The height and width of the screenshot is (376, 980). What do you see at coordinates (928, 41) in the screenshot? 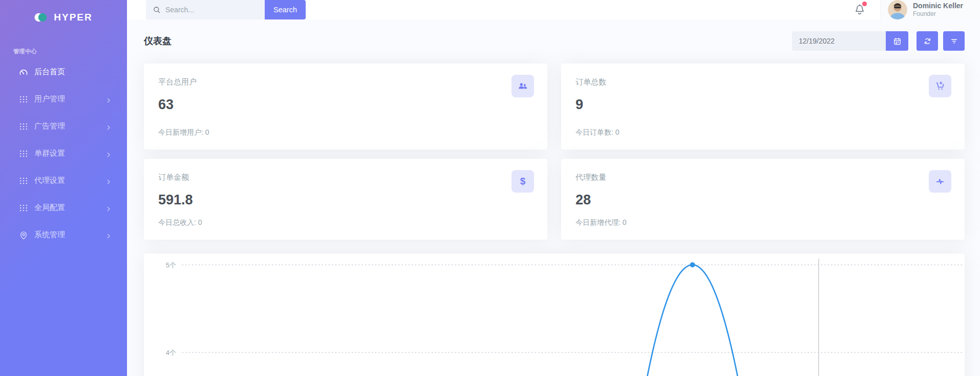
I see `refresh-icon` at bounding box center [928, 41].